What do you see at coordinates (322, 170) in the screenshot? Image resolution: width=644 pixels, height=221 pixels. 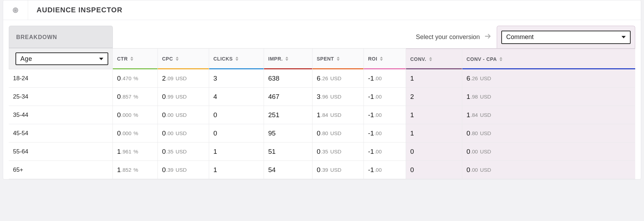 I see `table-row: 65+1.852%0.39USD1540.39USD-1.0000.00USD` at bounding box center [322, 170].